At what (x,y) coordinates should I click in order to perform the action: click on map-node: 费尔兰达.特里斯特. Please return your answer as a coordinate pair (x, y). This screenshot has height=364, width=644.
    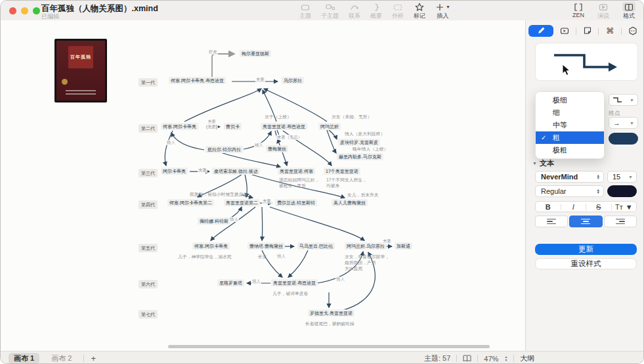
    Looking at the image, I should click on (296, 202).